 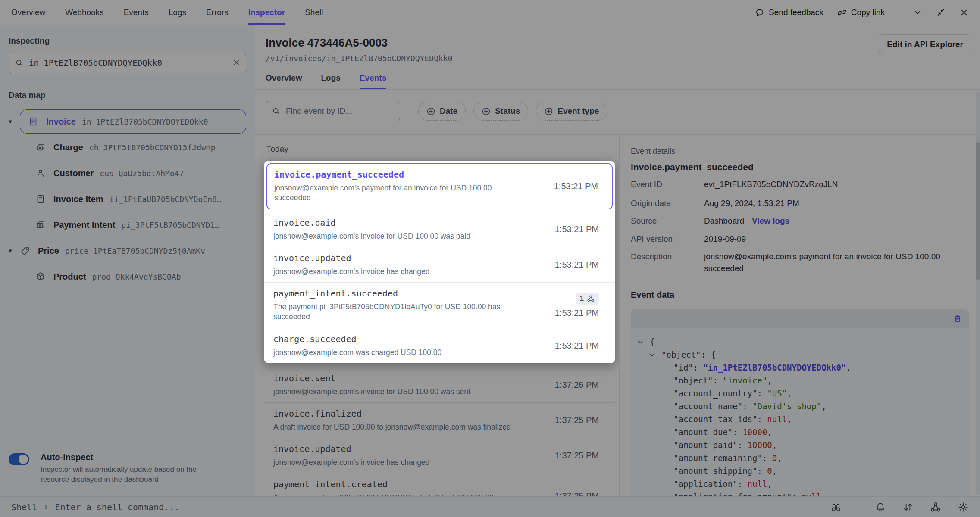 What do you see at coordinates (941, 12) in the screenshot?
I see `collapse-window-icon` at bounding box center [941, 12].